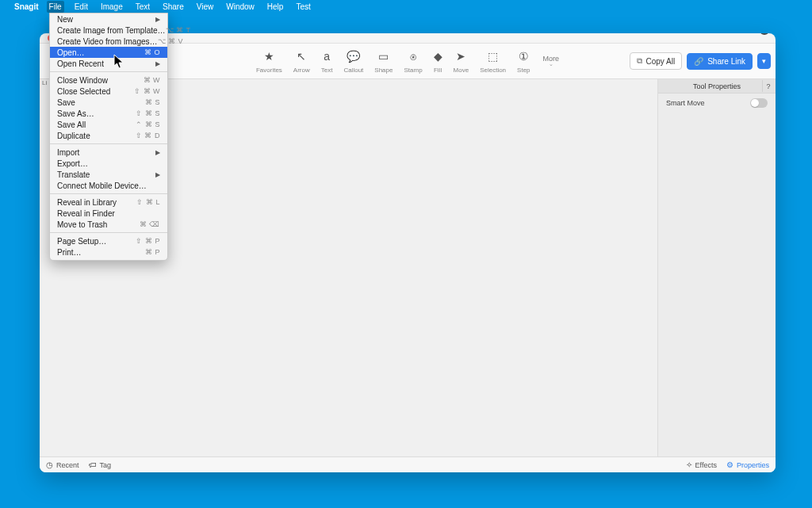 The width and height of the screenshot is (812, 508). What do you see at coordinates (327, 62) in the screenshot?
I see `tool-text: aText` at bounding box center [327, 62].